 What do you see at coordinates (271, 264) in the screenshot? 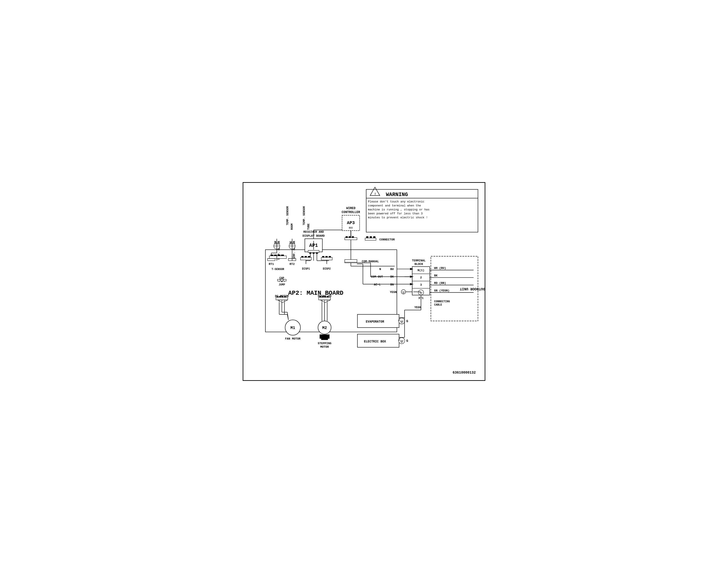
I see `svg-text: RT1` at bounding box center [271, 264].